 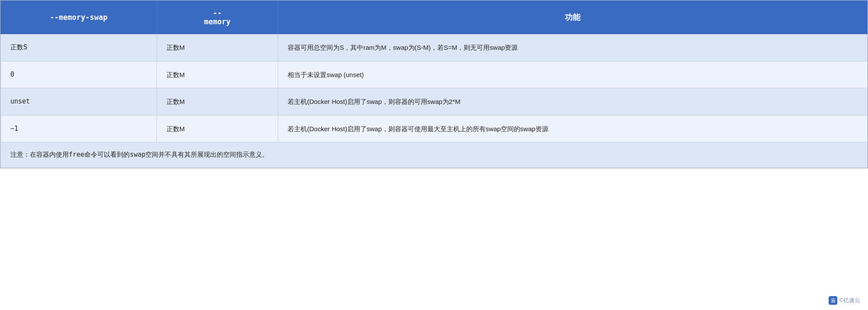 What do you see at coordinates (79, 17) in the screenshot?
I see `header-memory-swap: --memory-swap` at bounding box center [79, 17].